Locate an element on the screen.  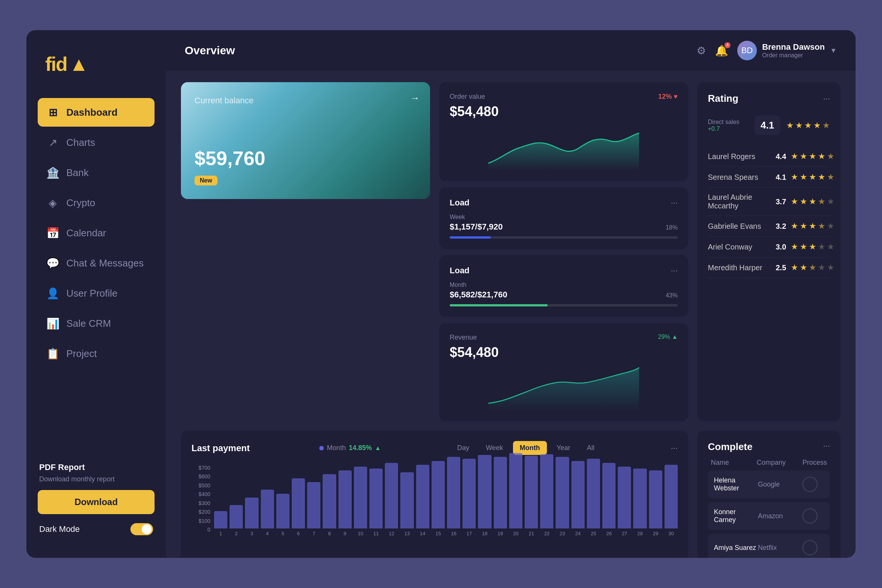
balance-arrow-icon: → is located at coordinates (415, 98).